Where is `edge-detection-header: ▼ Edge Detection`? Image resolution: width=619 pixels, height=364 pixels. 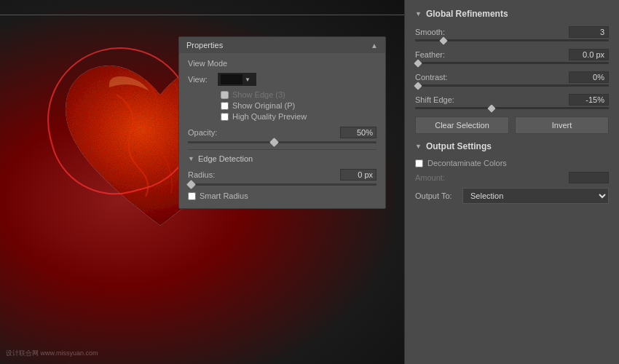
edge-detection-header: ▼ Edge Detection is located at coordinates (283, 159).